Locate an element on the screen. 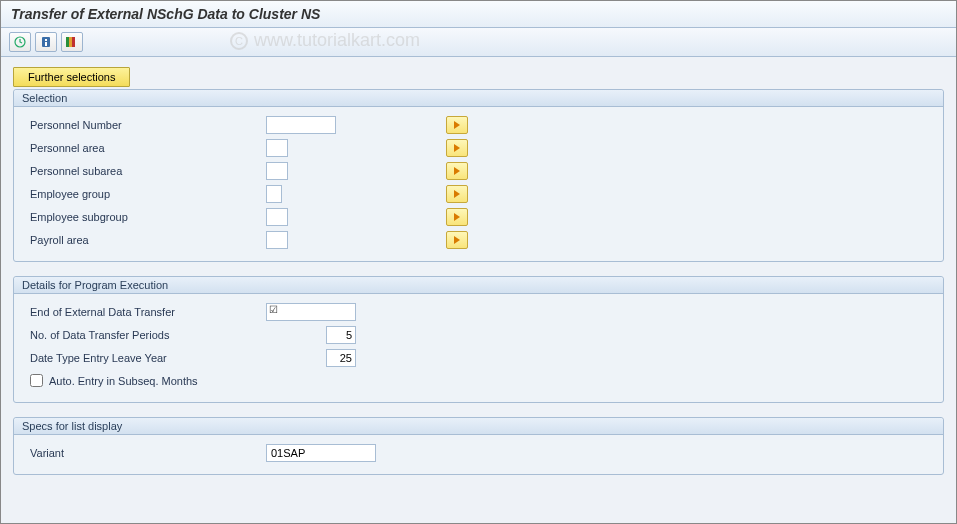  row-personnel-subarea: Personnel subarea is located at coordinates (478, 170).